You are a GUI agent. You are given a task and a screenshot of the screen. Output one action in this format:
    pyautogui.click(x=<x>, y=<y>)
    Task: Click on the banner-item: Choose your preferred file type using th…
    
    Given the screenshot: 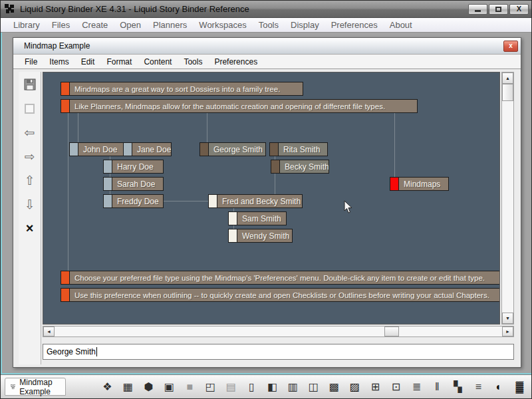 What is the action you would take?
    pyautogui.click(x=281, y=278)
    